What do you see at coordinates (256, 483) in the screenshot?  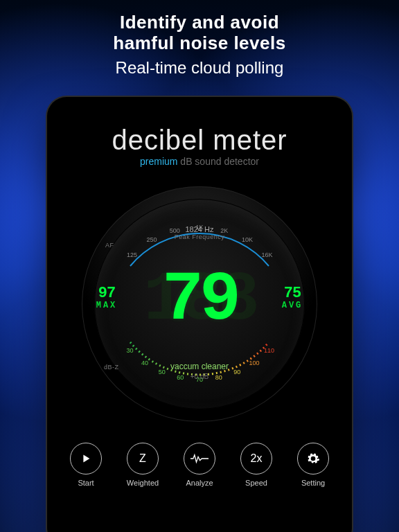 I see `control-label: Speed` at bounding box center [256, 483].